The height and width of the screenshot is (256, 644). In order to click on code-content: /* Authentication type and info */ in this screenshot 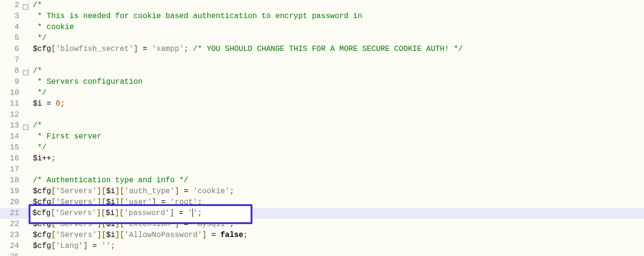, I will do `click(109, 181)`.